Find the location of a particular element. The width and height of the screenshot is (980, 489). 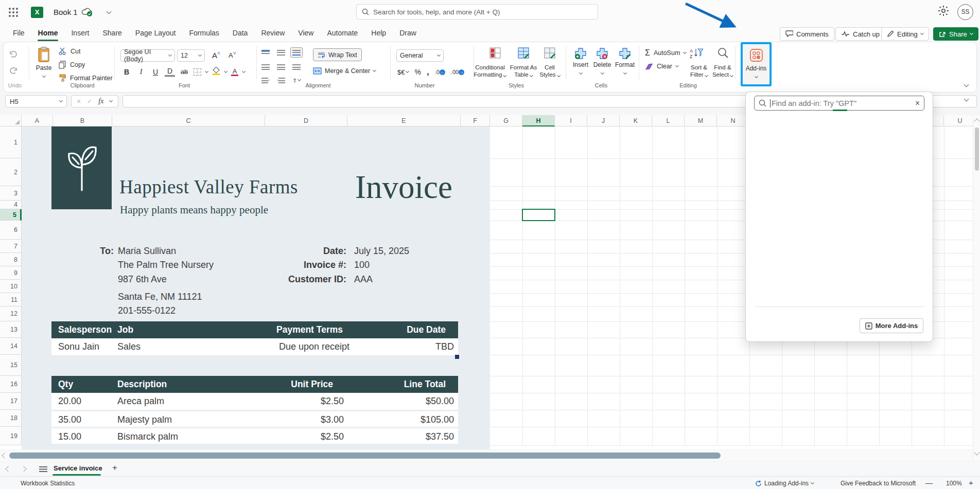

menu-automate: Automate is located at coordinates (342, 33).